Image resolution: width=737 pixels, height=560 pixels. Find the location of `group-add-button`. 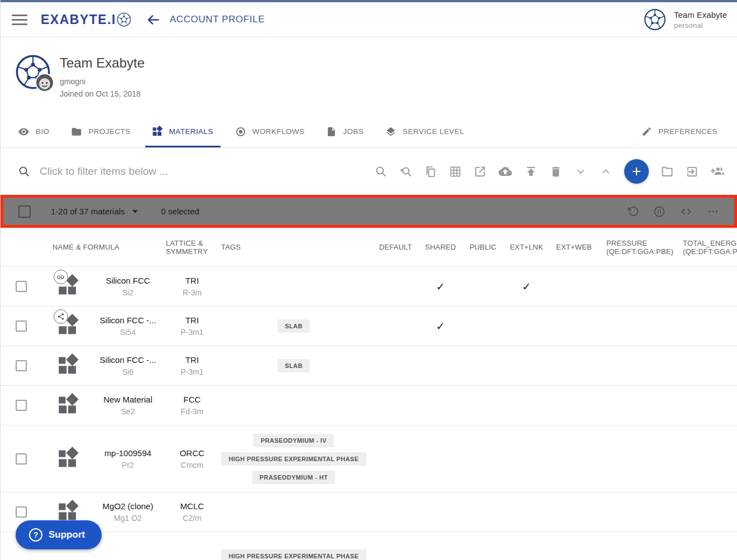

group-add-button is located at coordinates (717, 171).